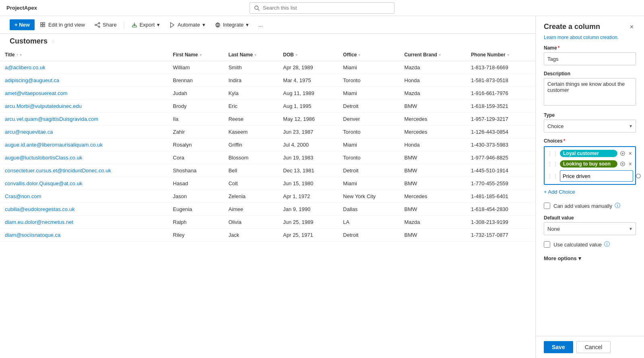 The height and width of the screenshot is (358, 644). Describe the element at coordinates (84, 132) in the screenshot. I see `cell-title: arcu@nequevitae.ca` at that location.